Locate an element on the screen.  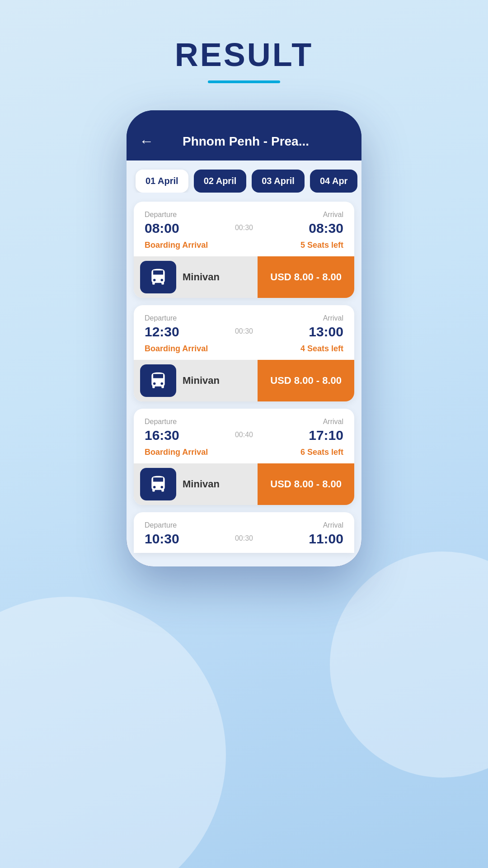
price-button-0: USD 8.00 - 8.00 is located at coordinates (306, 277).